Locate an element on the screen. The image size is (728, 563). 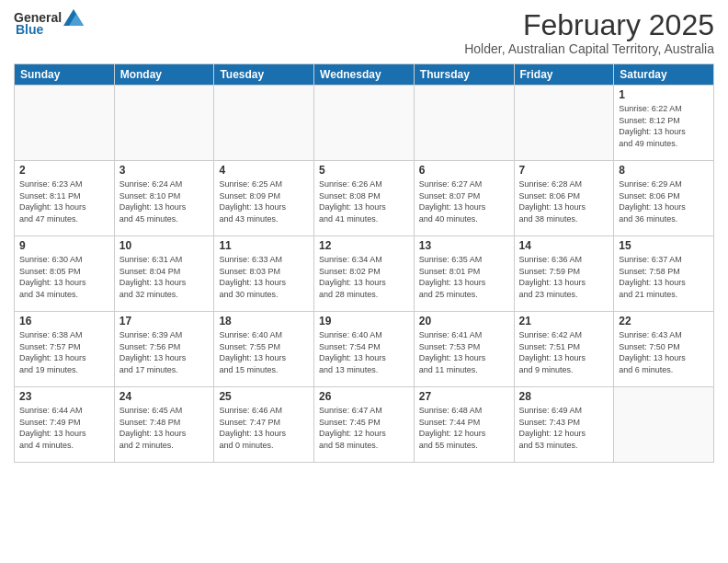
day-cell-w3-d1: 17Sunrise: 6:39 AM Sunset: 7:56 PM Dayli… is located at coordinates (164, 350).